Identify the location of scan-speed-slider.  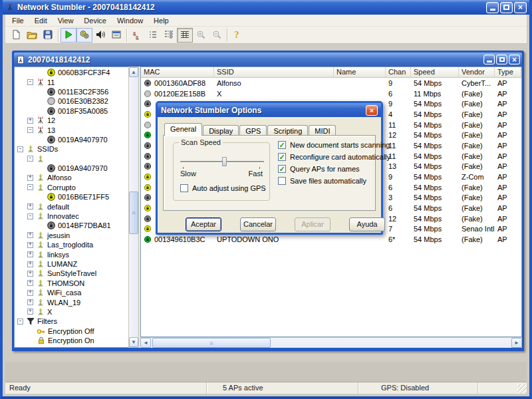
(222, 162).